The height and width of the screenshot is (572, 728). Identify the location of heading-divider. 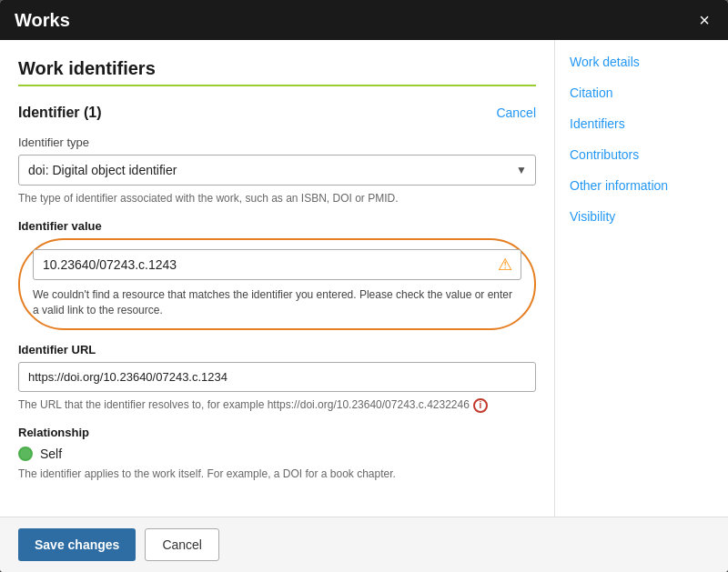
(277, 85).